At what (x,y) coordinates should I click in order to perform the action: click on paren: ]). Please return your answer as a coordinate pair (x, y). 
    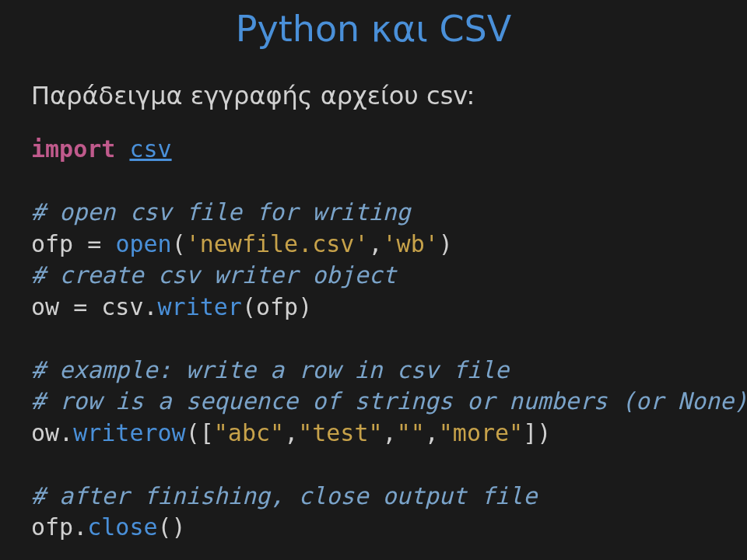
    Looking at the image, I should click on (537, 432).